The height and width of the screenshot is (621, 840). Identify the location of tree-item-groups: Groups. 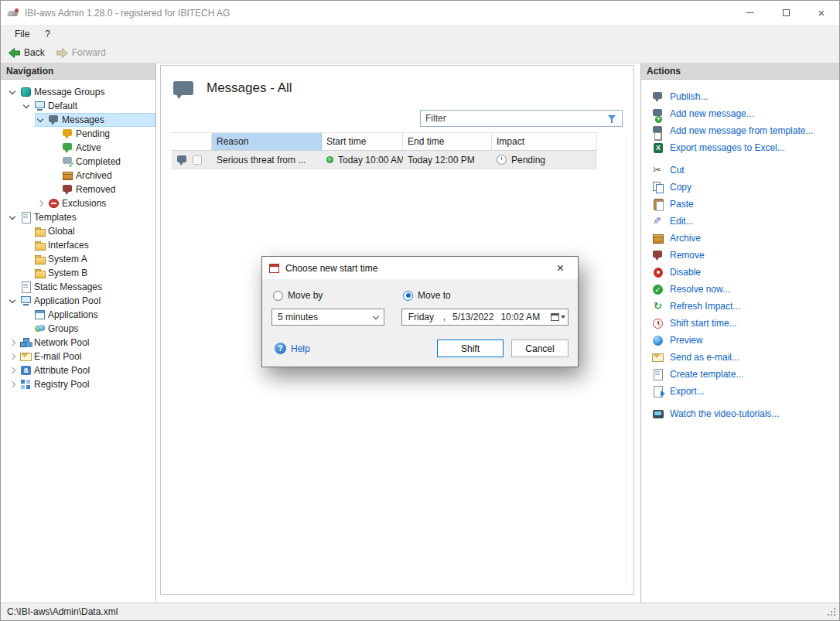
(78, 329).